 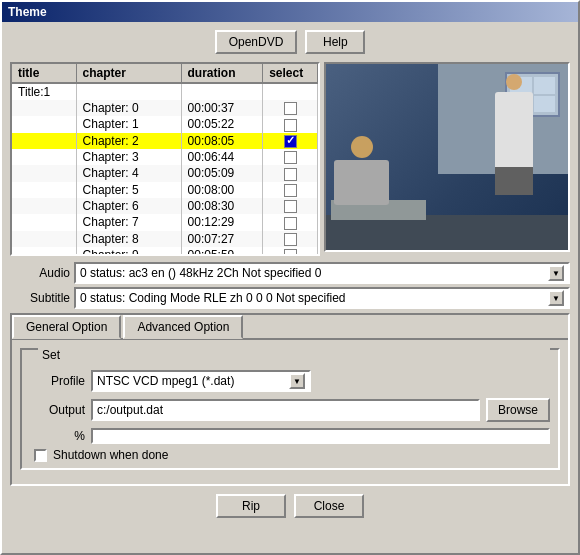 I want to click on chapter-data: Chapter: 5, so click(x=128, y=190).